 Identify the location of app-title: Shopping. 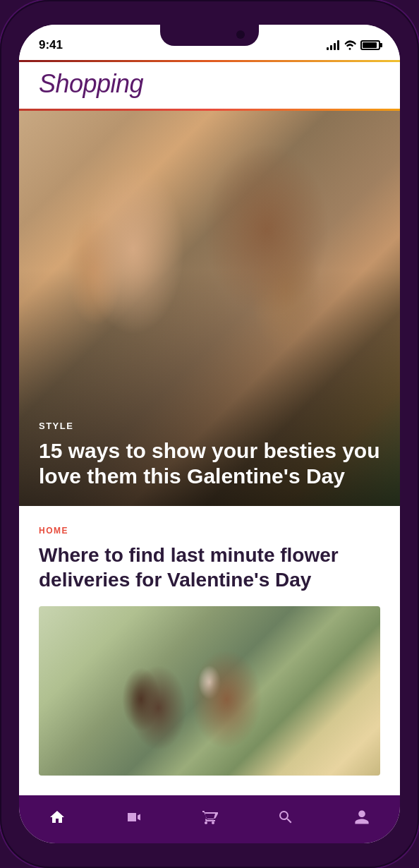
(210, 84).